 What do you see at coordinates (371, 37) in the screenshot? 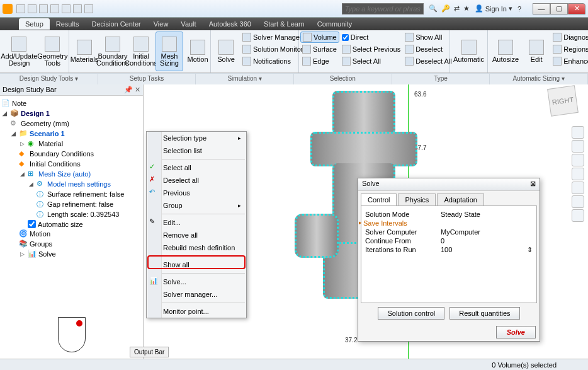
I see `direct-check: Direct` at bounding box center [371, 37].